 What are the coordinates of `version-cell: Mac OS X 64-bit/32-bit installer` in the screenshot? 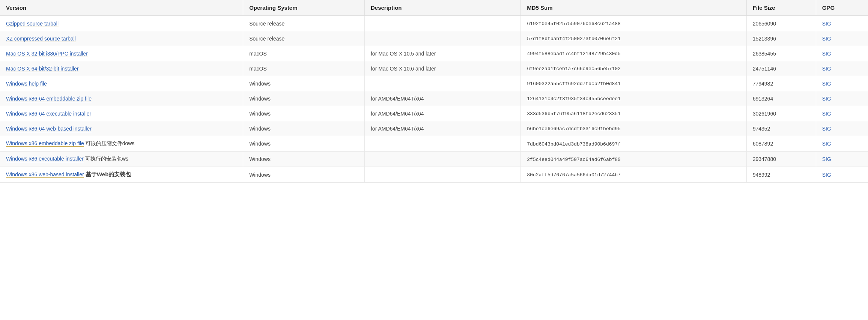 It's located at (122, 69).